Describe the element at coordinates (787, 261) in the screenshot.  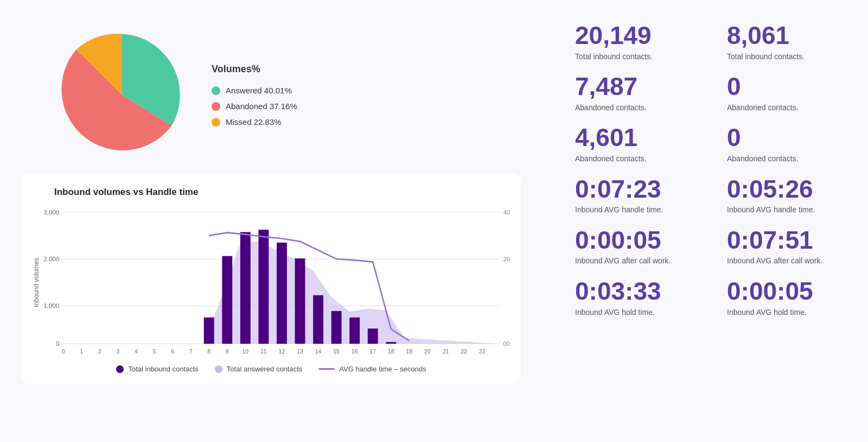
I see `stat-label-9: Inbound AVG after call work.` at that location.